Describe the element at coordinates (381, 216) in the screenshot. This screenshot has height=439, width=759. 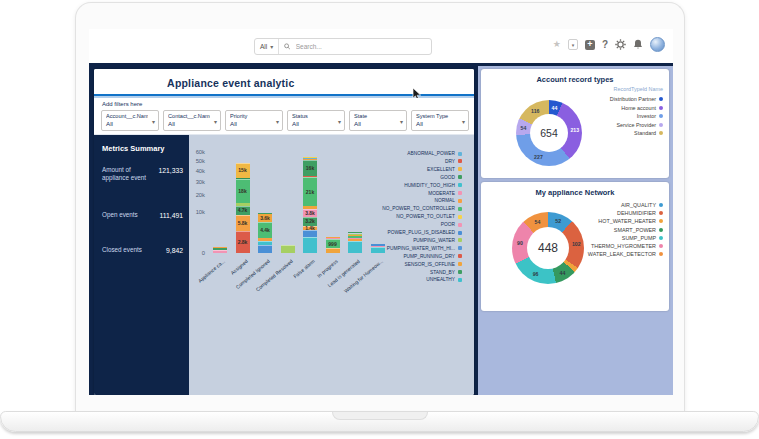
I see `legend-label: NO_POWER_TO_OUTLET` at that location.